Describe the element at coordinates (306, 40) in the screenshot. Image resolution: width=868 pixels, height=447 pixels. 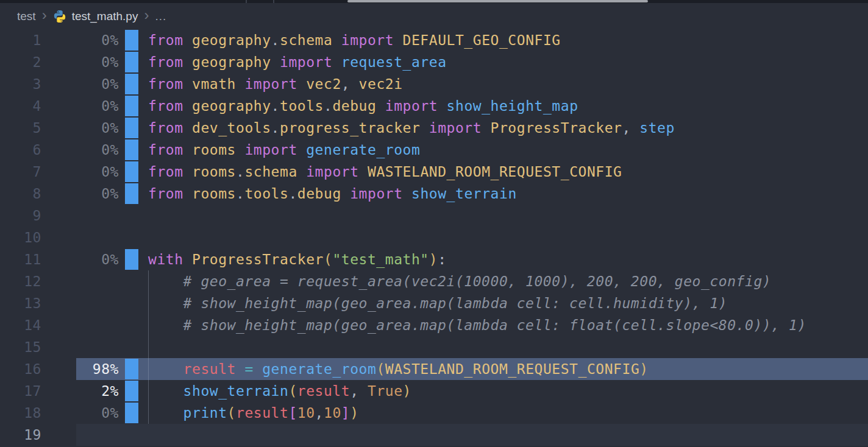
I see `code-token: schema` at that location.